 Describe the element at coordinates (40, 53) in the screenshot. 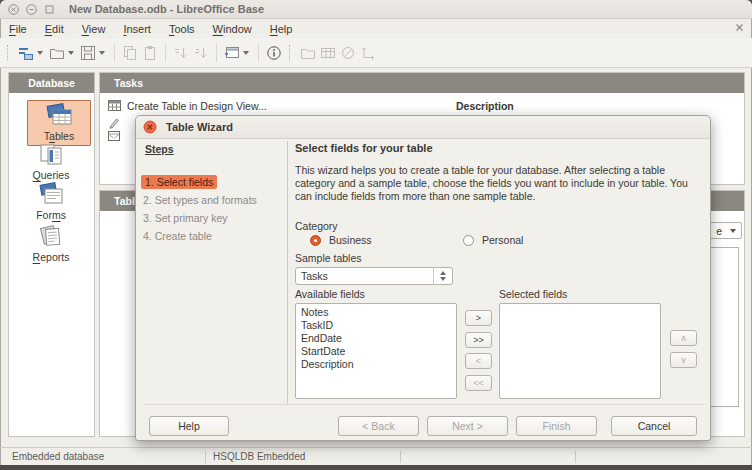

I see `new-dropdown-arrow` at that location.